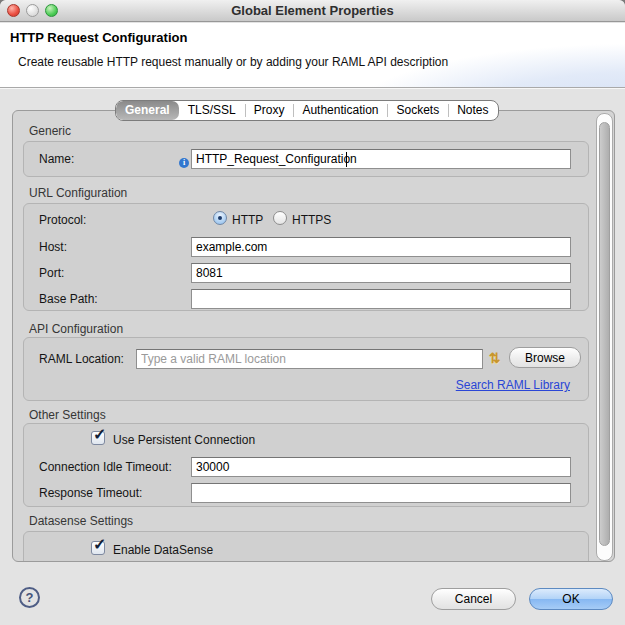 This screenshot has height=625, width=625. What do you see at coordinates (312, 56) in the screenshot?
I see `dialog-header: HTTP Request Configuration Create reusab…` at bounding box center [312, 56].